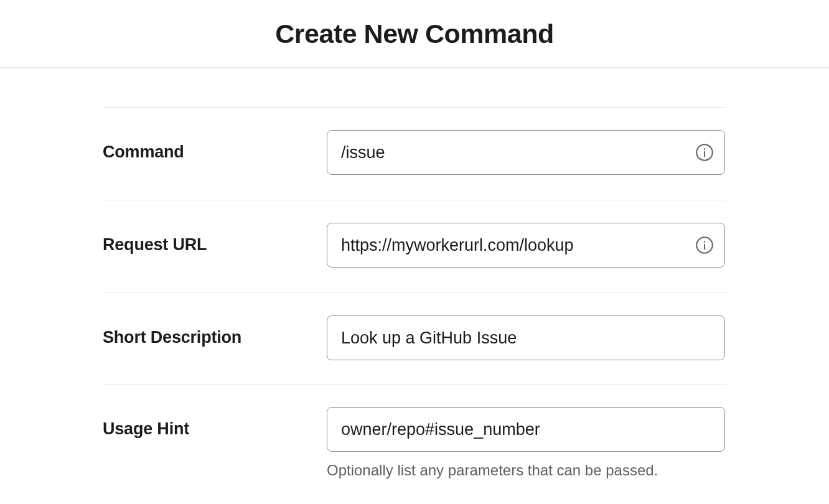 This screenshot has width=829, height=504. What do you see at coordinates (415, 34) in the screenshot?
I see `page-header: Create New Command` at bounding box center [415, 34].